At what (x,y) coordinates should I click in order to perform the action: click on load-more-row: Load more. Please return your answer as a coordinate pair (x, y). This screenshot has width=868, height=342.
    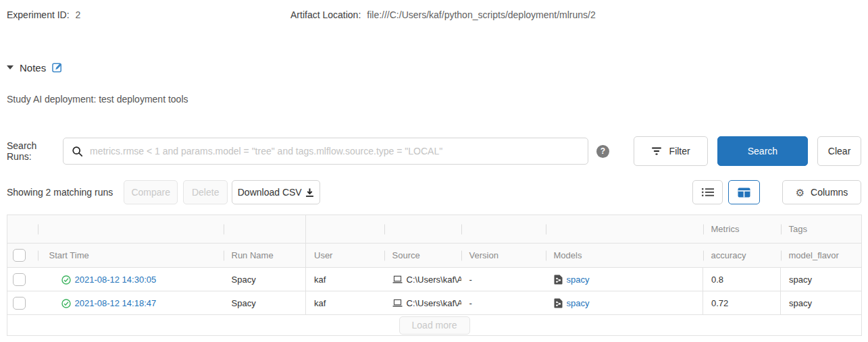
    Looking at the image, I should click on (435, 325).